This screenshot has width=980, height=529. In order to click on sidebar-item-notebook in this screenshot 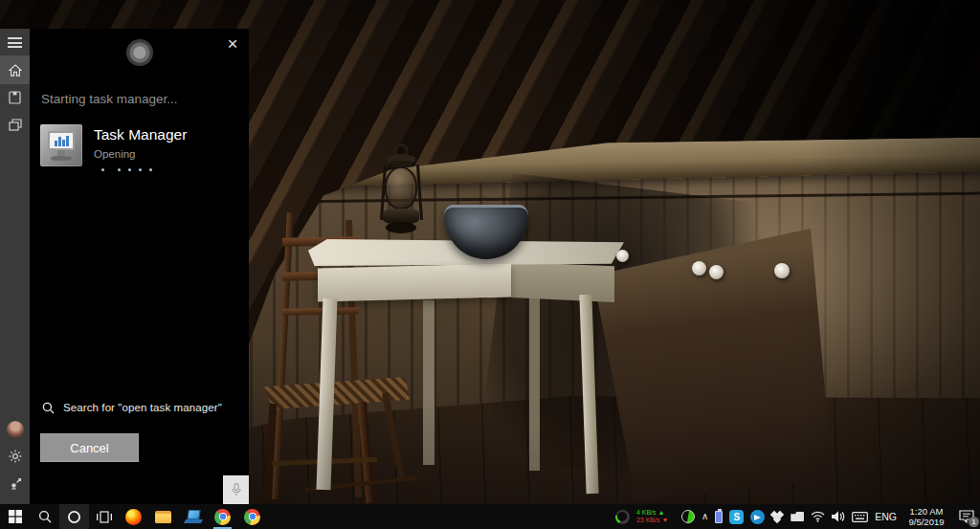, I will do `click(15, 98)`.